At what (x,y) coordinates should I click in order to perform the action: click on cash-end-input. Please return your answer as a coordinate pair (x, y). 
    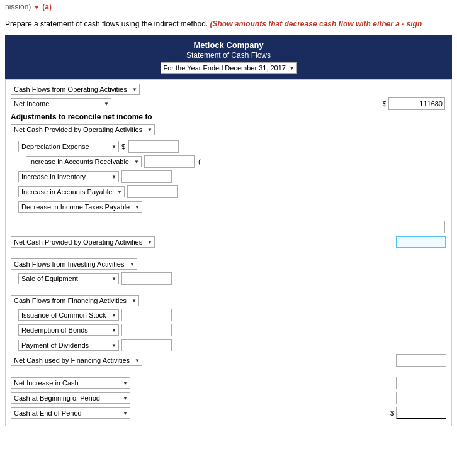
    Looking at the image, I should click on (421, 413).